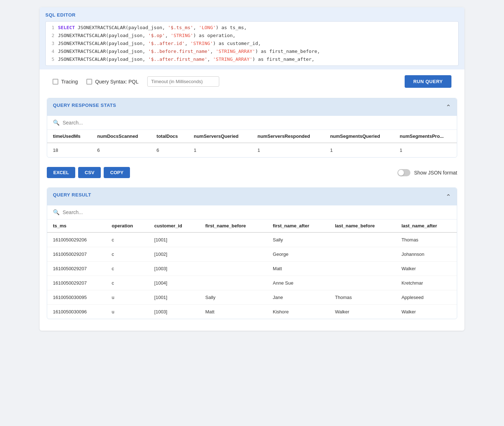 This screenshot has height=426, width=504. What do you see at coordinates (288, 136) in the screenshot?
I see `stats-column-header: numServersResponded` at bounding box center [288, 136].